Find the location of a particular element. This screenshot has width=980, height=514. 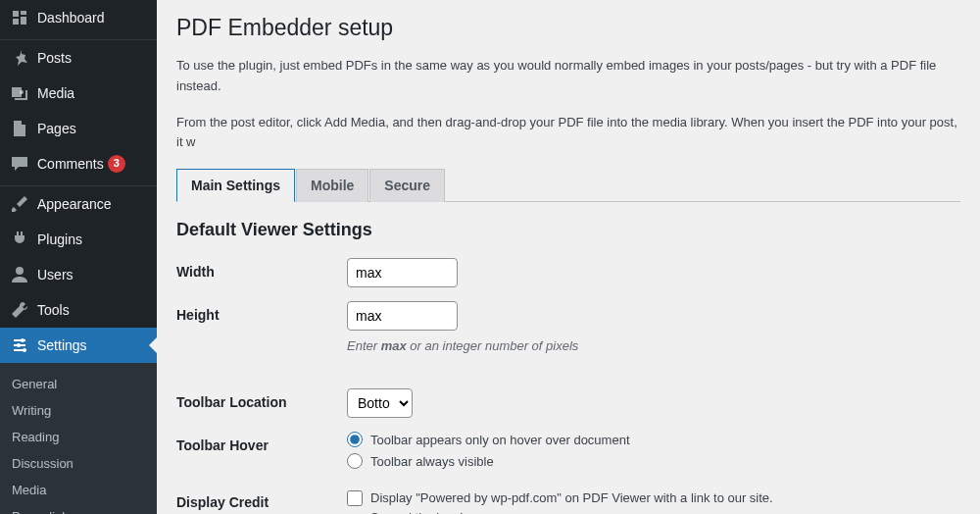

submenu-discussion: Discussion is located at coordinates (78, 463).